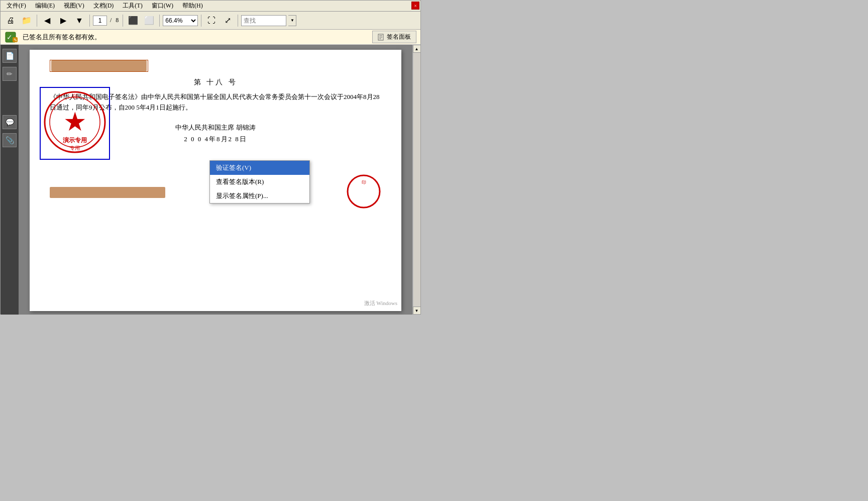 The height and width of the screenshot is (501, 868). I want to click on windows-activation-text: 激活 Windows, so click(381, 304).